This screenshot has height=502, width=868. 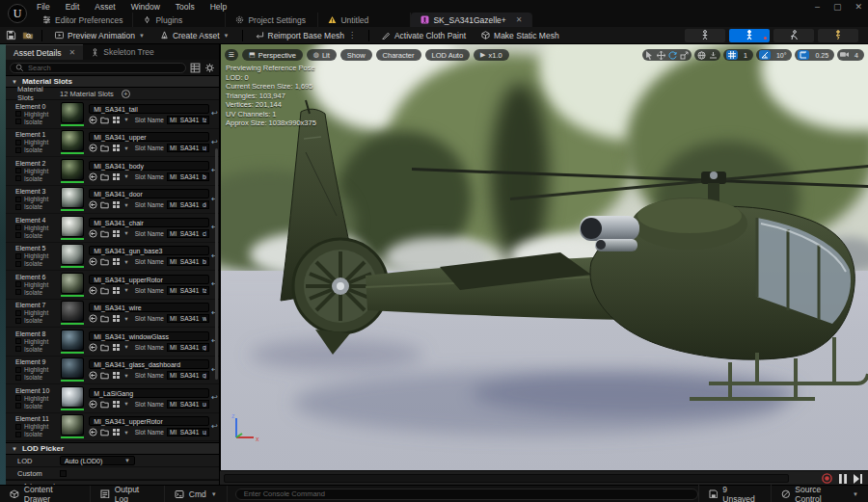 I want to click on grid-snap-control: 1, so click(x=739, y=55).